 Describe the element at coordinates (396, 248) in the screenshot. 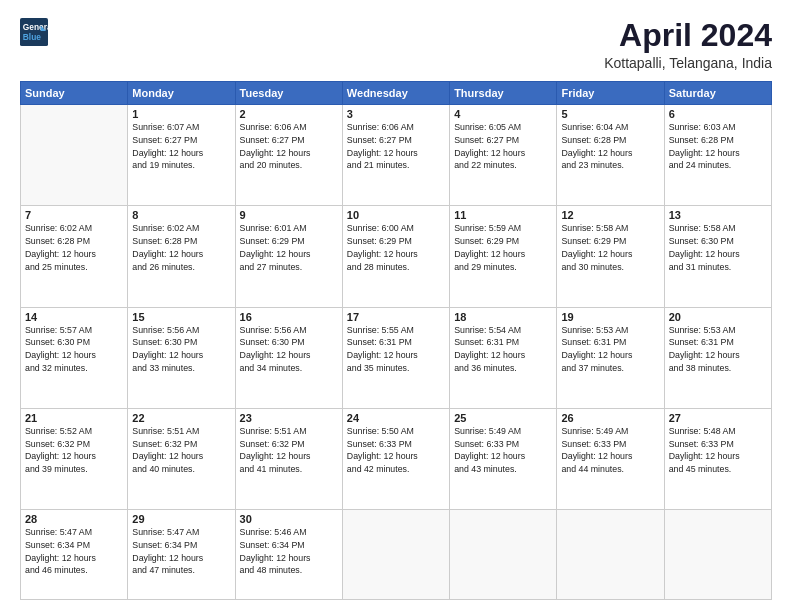

I see `day-info: Sunrise: 6:00 AM Sunset: 6:29 PM Dayligh…` at that location.